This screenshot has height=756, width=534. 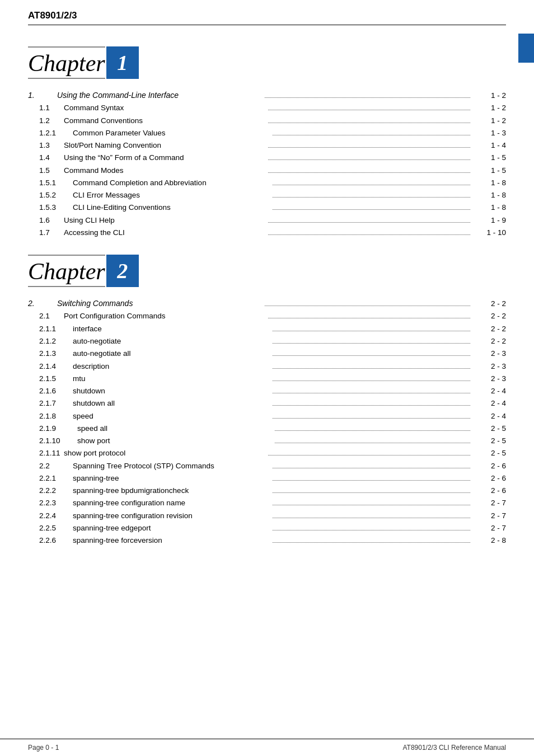 What do you see at coordinates (67, 271) in the screenshot?
I see `chapter2-label: Chapter` at bounding box center [67, 271].